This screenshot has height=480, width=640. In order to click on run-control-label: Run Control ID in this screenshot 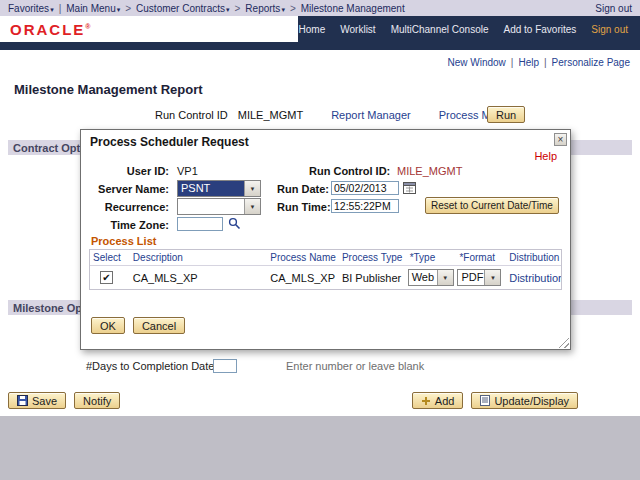, I will do `click(192, 115)`.